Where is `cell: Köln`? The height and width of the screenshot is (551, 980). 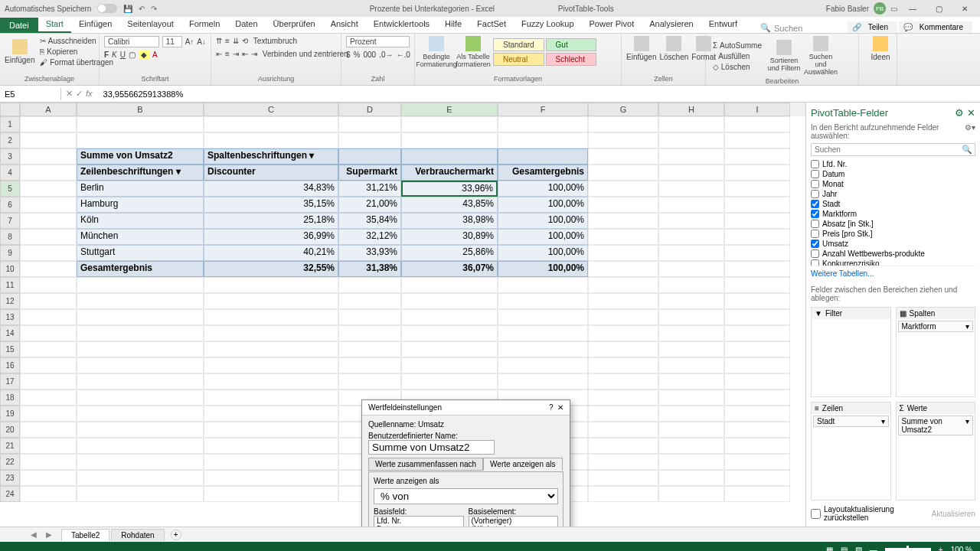
cell: Köln is located at coordinates (140, 220).